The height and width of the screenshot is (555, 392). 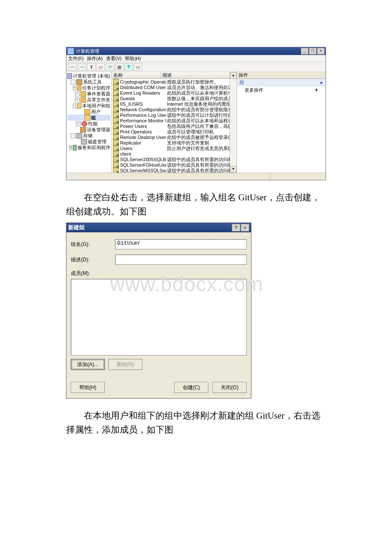 What do you see at coordinates (143, 93) in the screenshot?
I see `group-name: Event Log Readers` at bounding box center [143, 93].